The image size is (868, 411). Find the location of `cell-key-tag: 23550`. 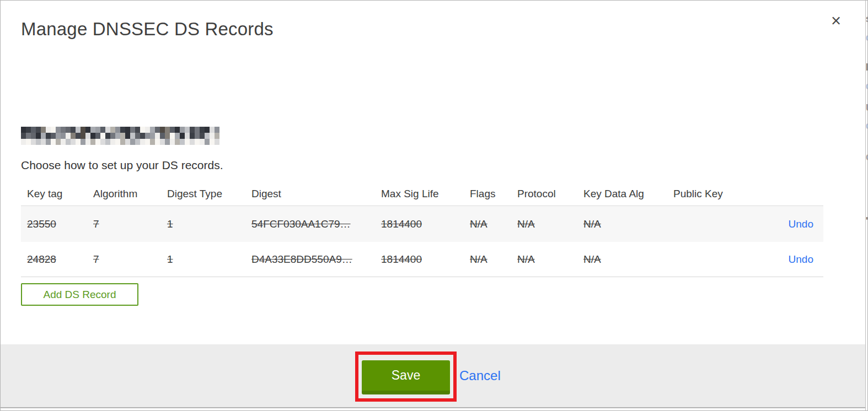

cell-key-tag: 23550 is located at coordinates (60, 224).